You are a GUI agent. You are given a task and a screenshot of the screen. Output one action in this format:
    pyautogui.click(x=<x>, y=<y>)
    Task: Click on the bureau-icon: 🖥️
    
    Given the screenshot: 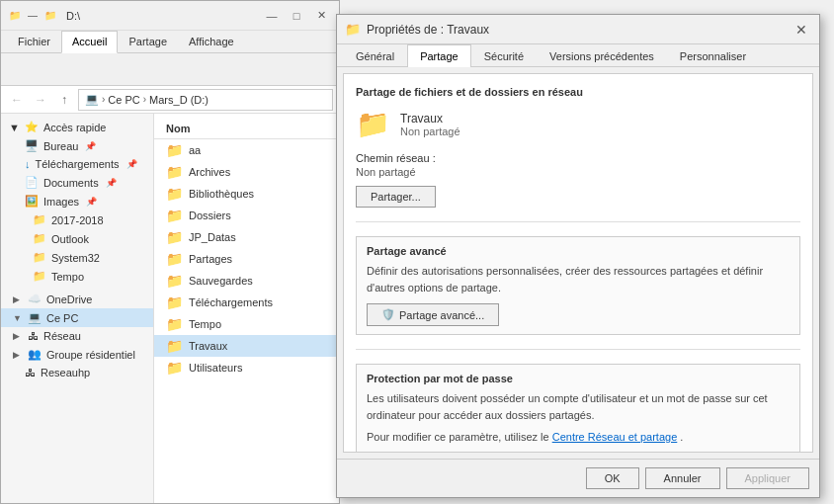 What is the action you would take?
    pyautogui.click(x=32, y=146)
    